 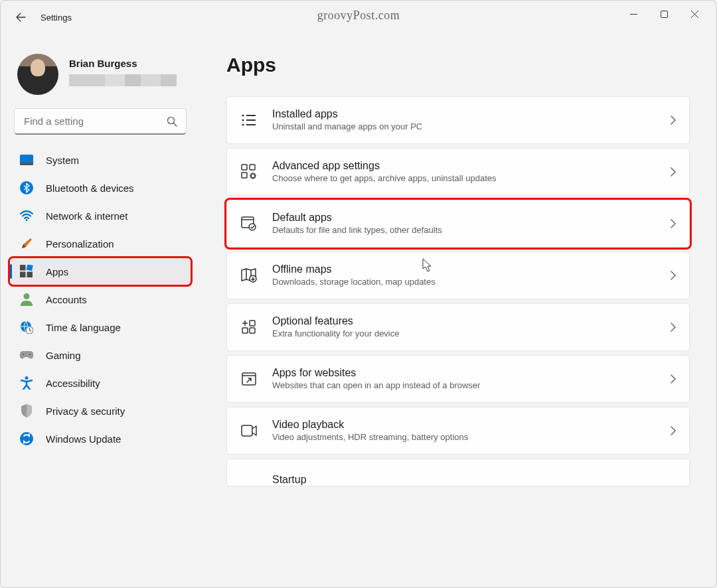 I want to click on back-arrow-icon, so click(x=21, y=17).